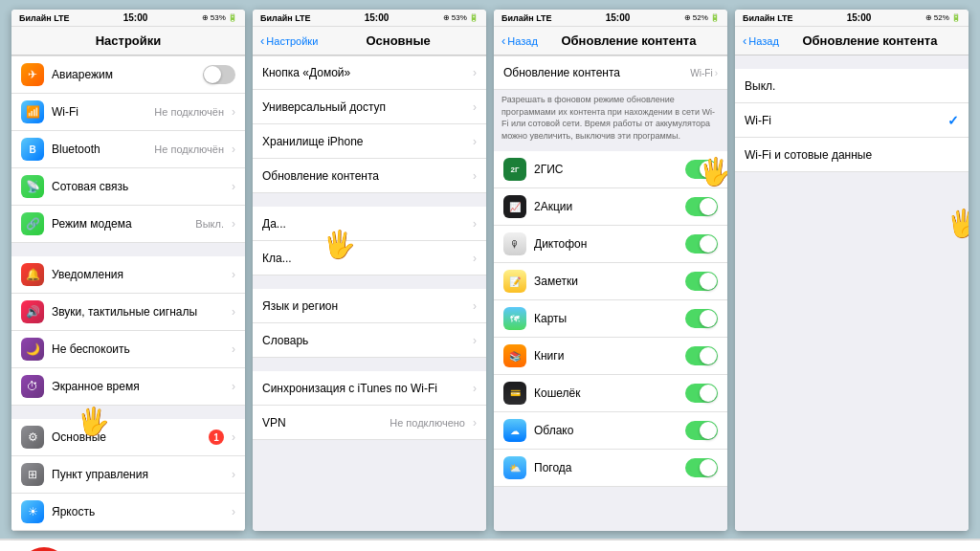 The width and height of the screenshot is (980, 551). What do you see at coordinates (128, 149) in the screenshot?
I see `list-item: B Bluetooth Не подключён ›` at bounding box center [128, 149].